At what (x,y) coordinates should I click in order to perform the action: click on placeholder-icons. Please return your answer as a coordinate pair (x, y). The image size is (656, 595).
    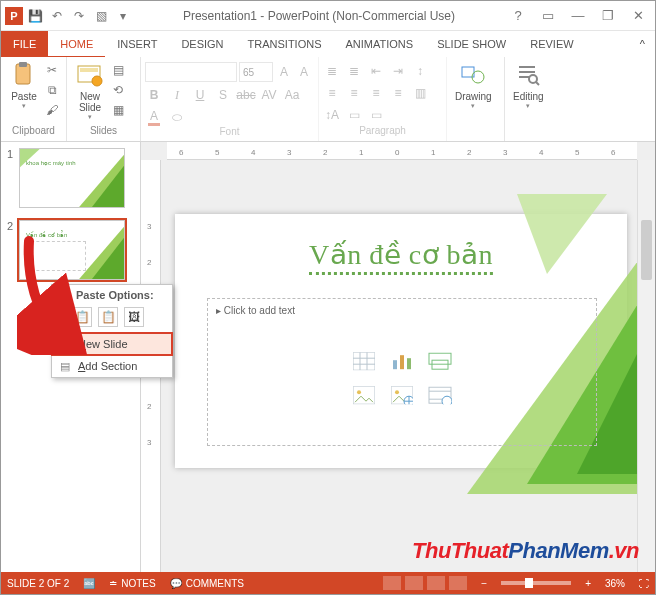
    Looking at the image, I should click on (402, 378).